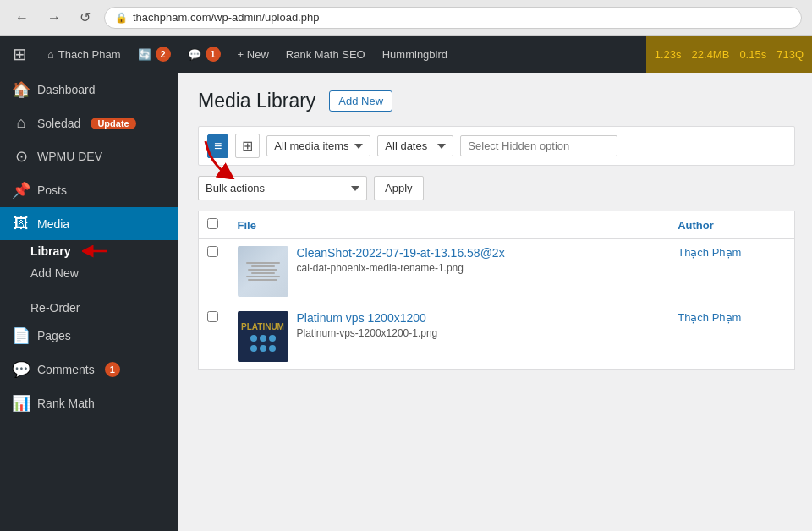  I want to click on updates-badge: 2, so click(163, 54).